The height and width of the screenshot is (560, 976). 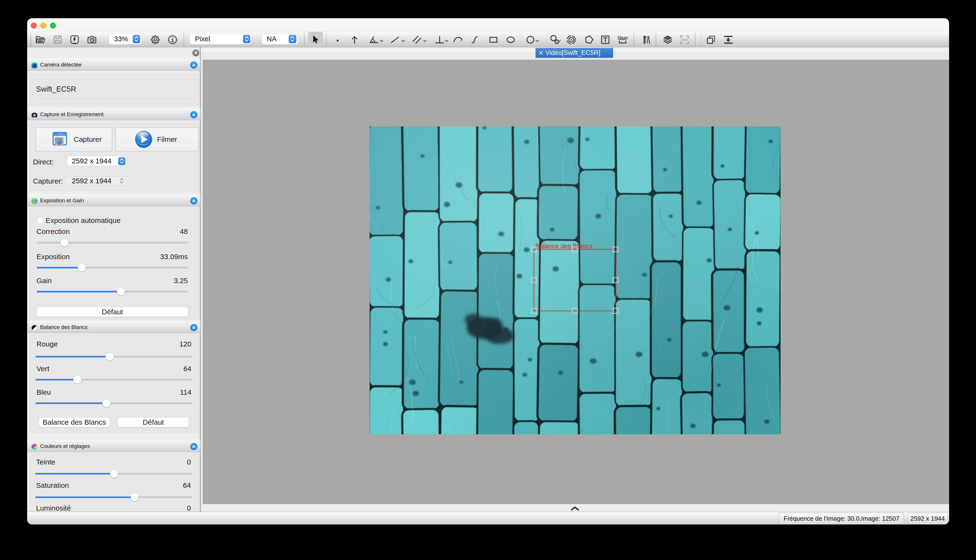 What do you see at coordinates (564, 246) in the screenshot?
I see `svg-text: Balance des Blancs` at bounding box center [564, 246].